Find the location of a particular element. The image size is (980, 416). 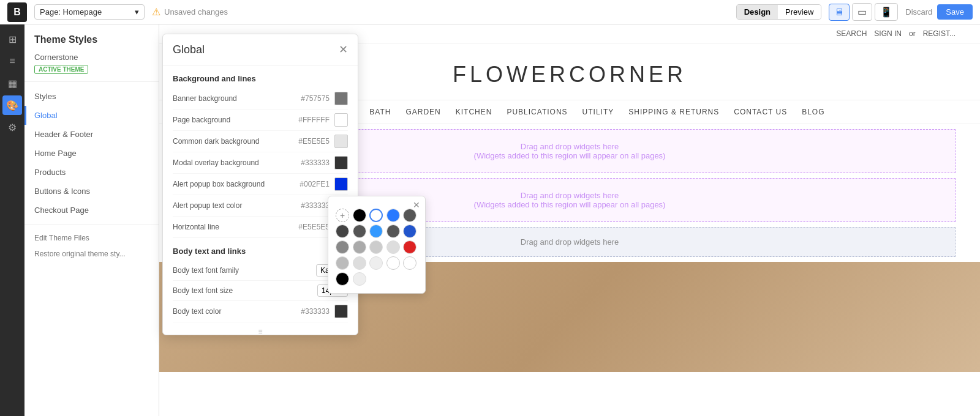

color-swatch-blue is located at coordinates (393, 215).